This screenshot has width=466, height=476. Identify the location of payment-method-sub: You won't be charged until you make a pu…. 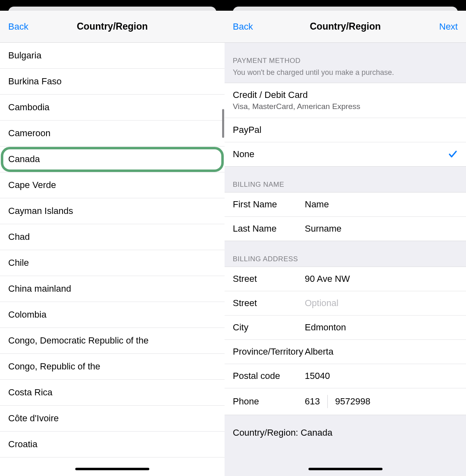
(345, 76).